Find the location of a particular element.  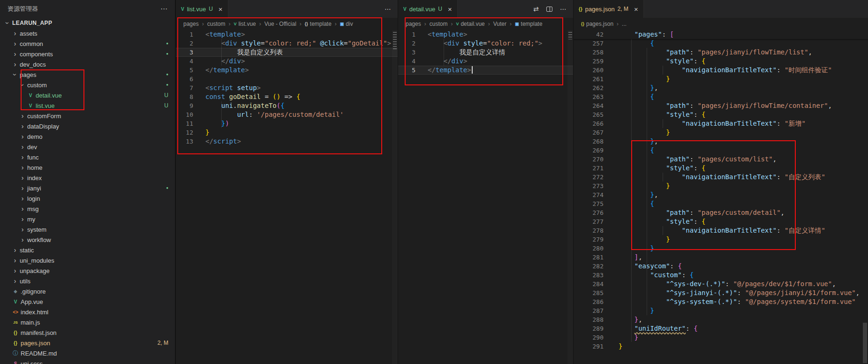

folder-msg: ›msg is located at coordinates (87, 209).